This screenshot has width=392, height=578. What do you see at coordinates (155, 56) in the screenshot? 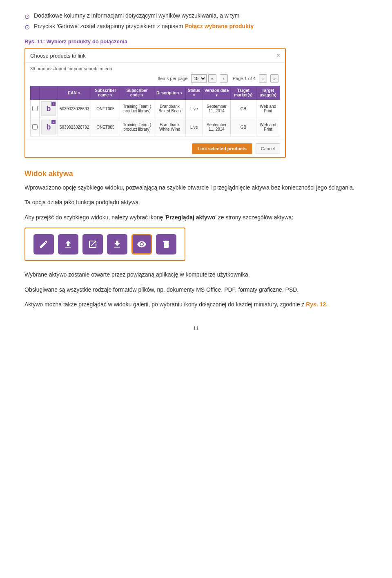
I see `modal-titlebar: Choose products to link ×` at bounding box center [155, 56].